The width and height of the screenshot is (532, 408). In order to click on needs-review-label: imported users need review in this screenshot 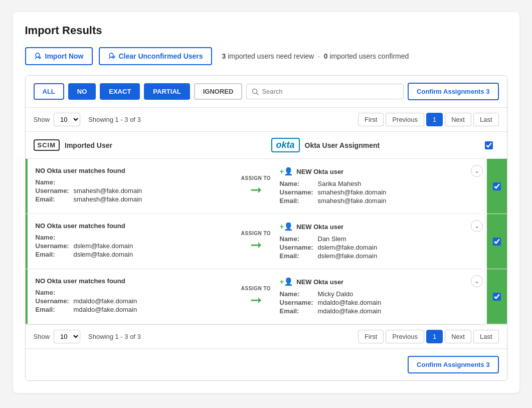, I will do `click(271, 56)`.